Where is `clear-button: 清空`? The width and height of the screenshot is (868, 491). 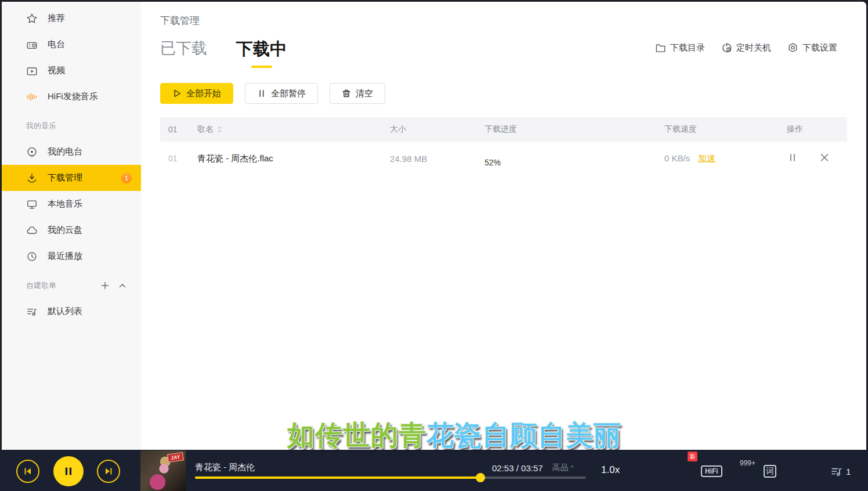
clear-button: 清空 is located at coordinates (357, 93).